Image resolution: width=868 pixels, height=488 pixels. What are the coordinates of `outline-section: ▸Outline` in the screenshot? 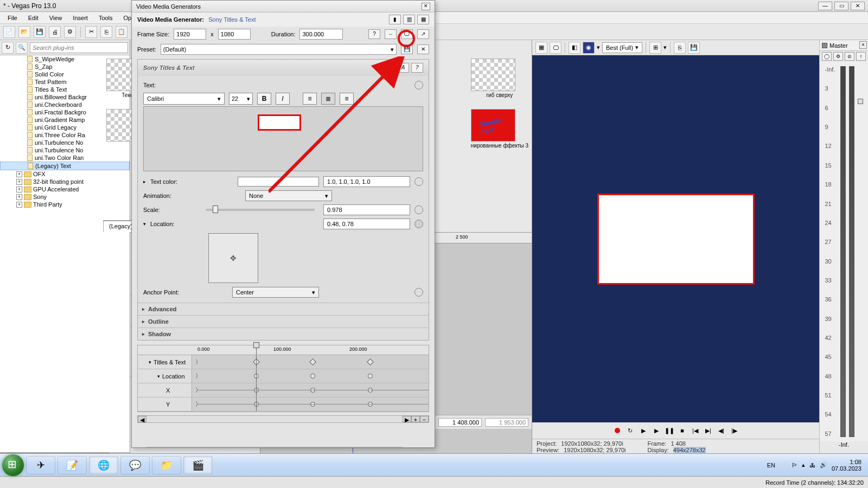 It's located at (283, 321).